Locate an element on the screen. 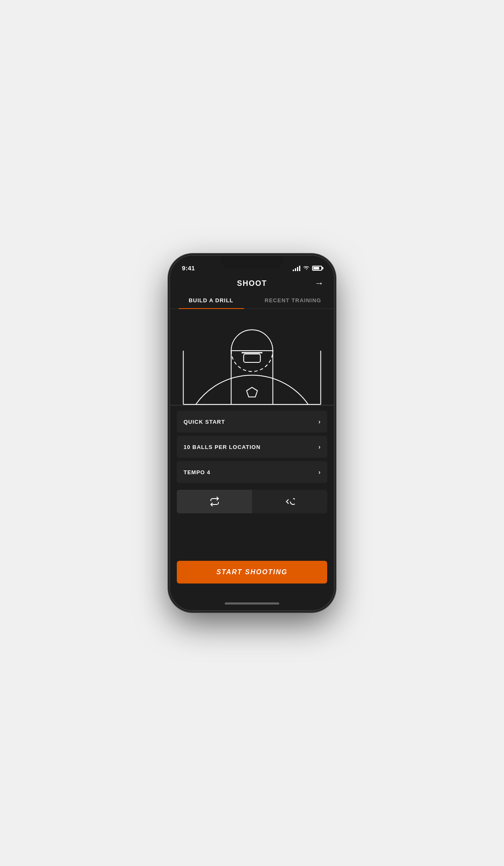  quick-start-chevron: › is located at coordinates (319, 422).